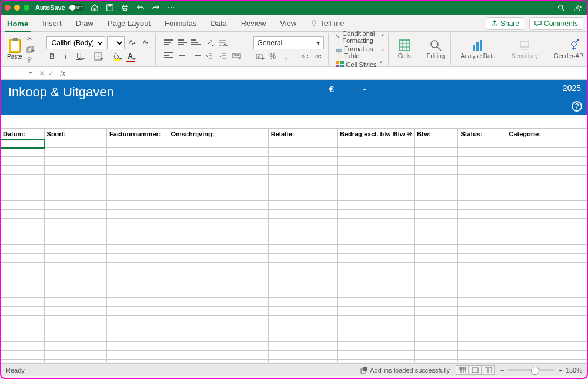  Describe the element at coordinates (52, 24) in the screenshot. I see `tab-insert: Insert` at that location.